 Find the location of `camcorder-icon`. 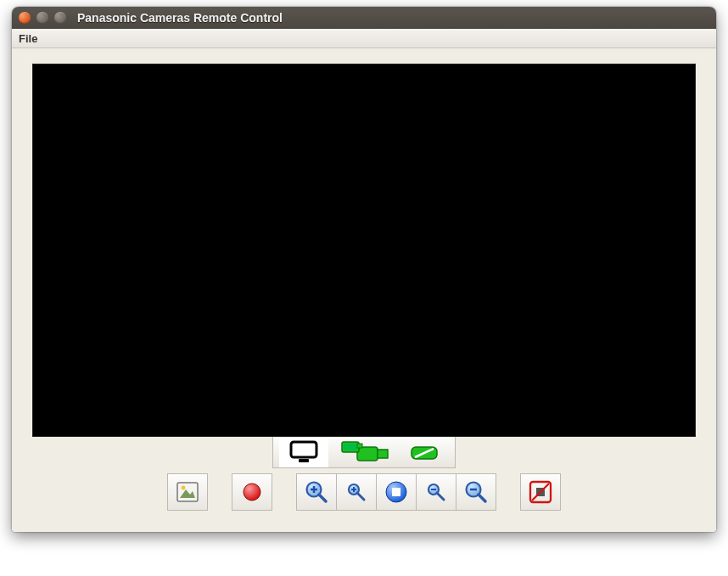

camcorder-icon is located at coordinates (364, 452).